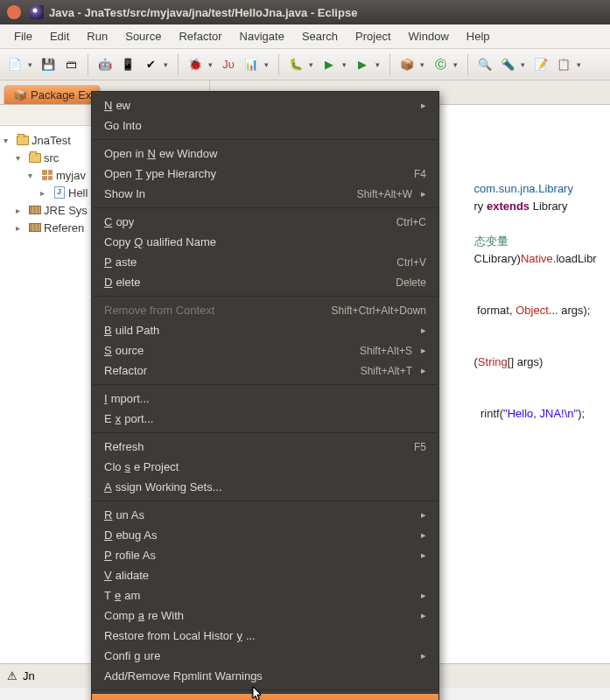 Image resolution: width=610 pixels, height=700 pixels. What do you see at coordinates (265, 242) in the screenshot?
I see `menu-item-copy-qualified-name: Copy Qualified Name` at bounding box center [265, 242].